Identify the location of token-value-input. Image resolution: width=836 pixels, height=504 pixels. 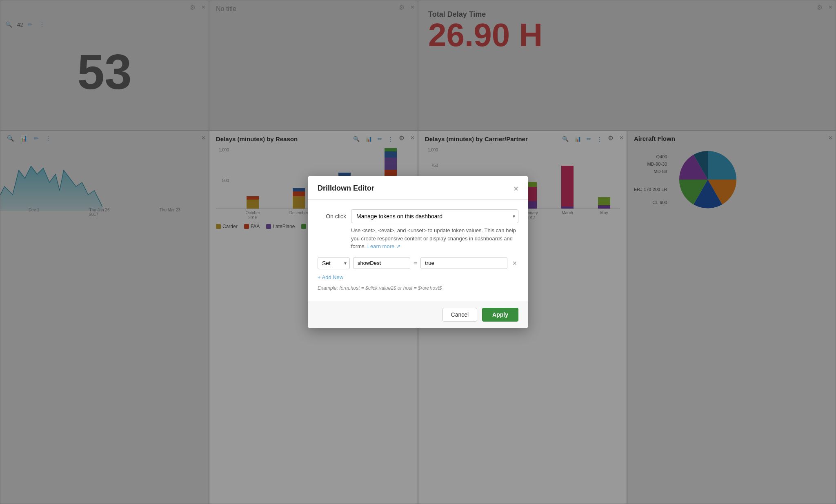
(464, 263).